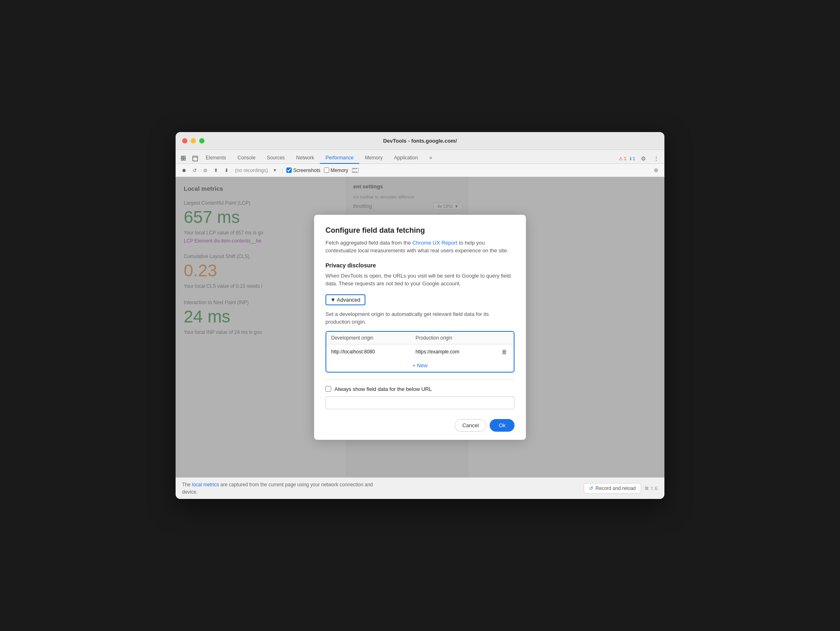  I want to click on local-metrics-link: local metrics, so click(205, 485).